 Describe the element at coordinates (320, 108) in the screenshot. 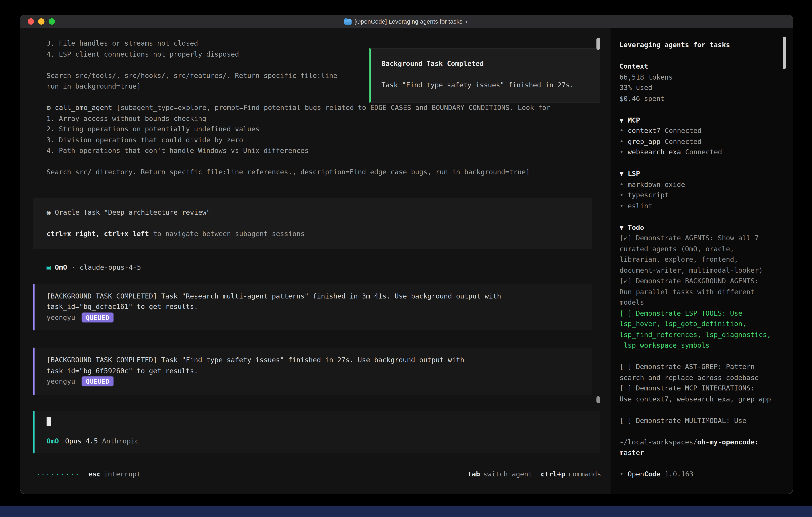

I see `tool-call-line: ⚙call_omo_agent[subagent_type=explore, p…` at that location.